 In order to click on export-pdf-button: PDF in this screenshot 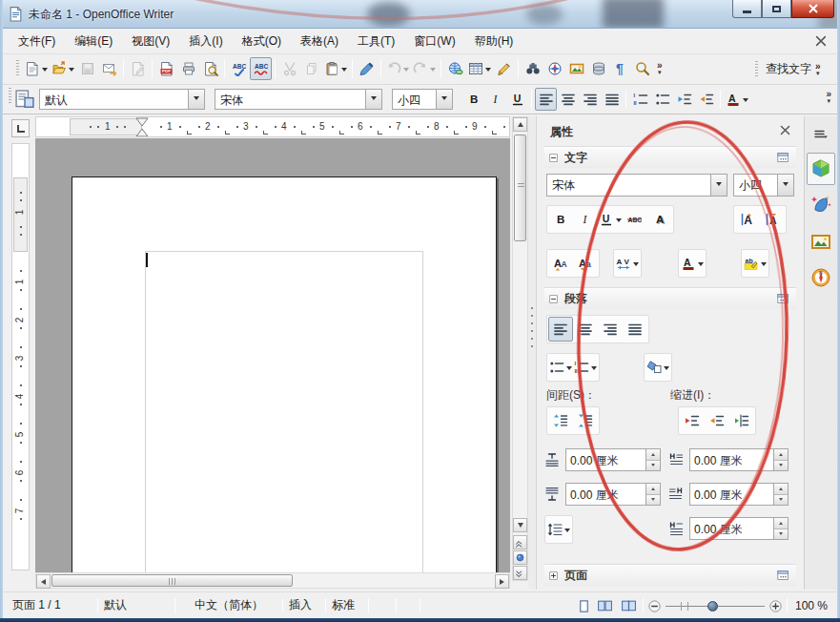, I will do `click(166, 69)`.